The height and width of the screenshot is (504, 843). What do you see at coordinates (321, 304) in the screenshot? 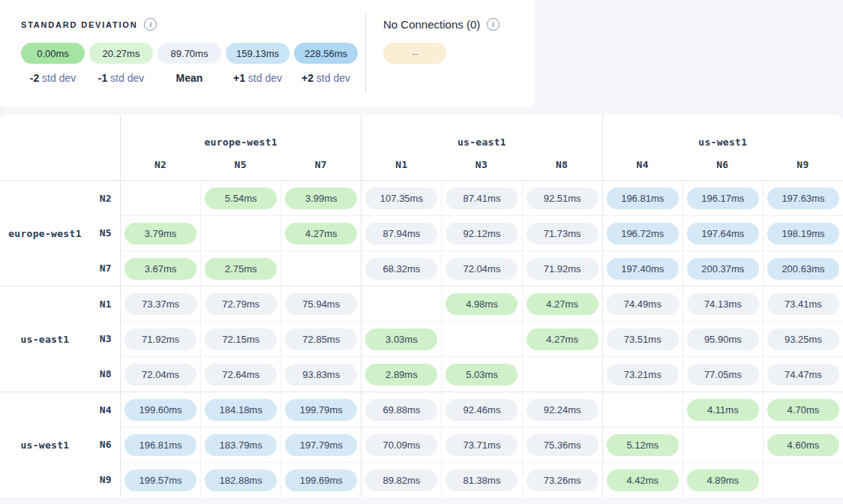
I see `latency-pill: 75.94ms` at bounding box center [321, 304].